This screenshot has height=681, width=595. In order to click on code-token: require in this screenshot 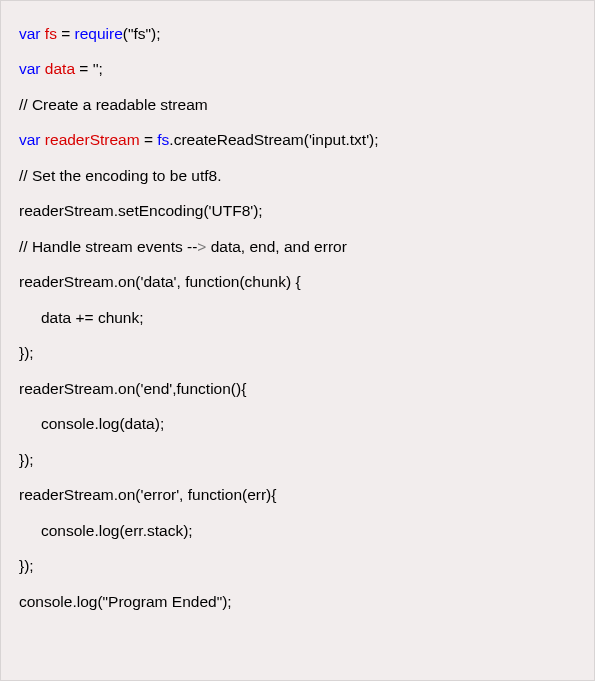, I will do `click(99, 34)`.